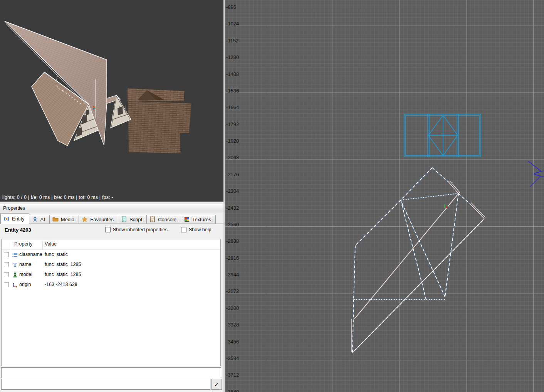 The height and width of the screenshot is (392, 544). Describe the element at coordinates (111, 303) in the screenshot. I see `entity-properties-table: Property Value classnamefunc_staticTname…` at that location.